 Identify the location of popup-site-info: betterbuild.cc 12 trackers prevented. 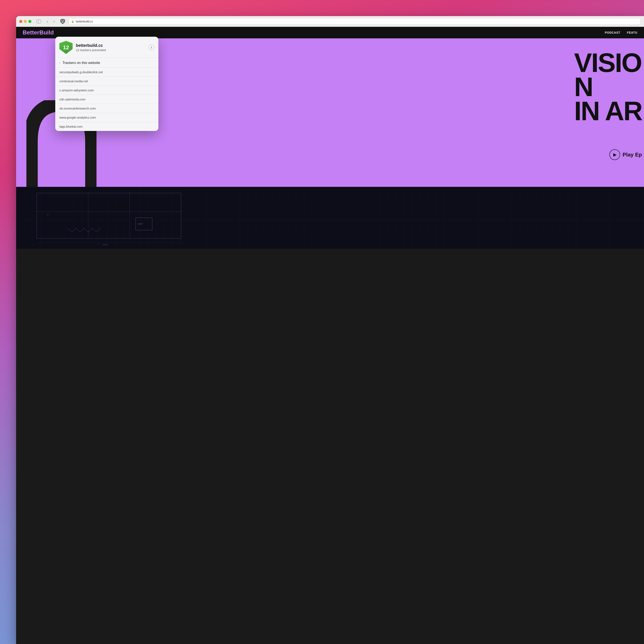
(111, 47).